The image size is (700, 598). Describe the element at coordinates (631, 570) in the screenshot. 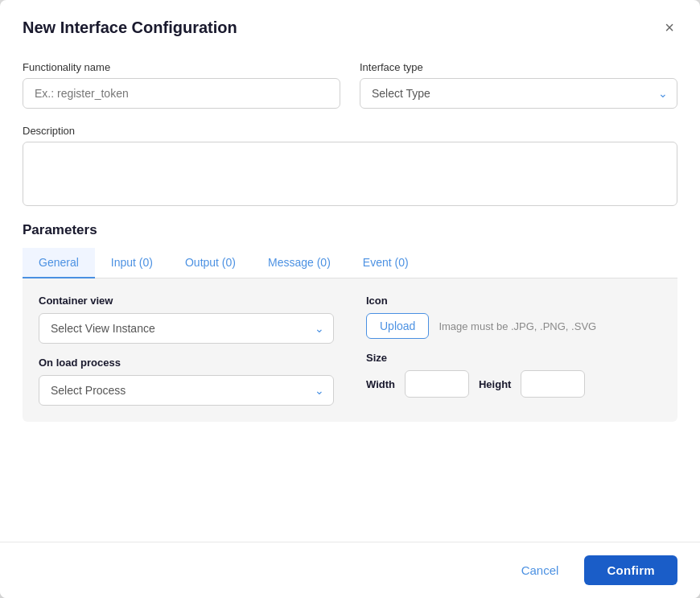

I see `confirm-button: Confirm` at that location.